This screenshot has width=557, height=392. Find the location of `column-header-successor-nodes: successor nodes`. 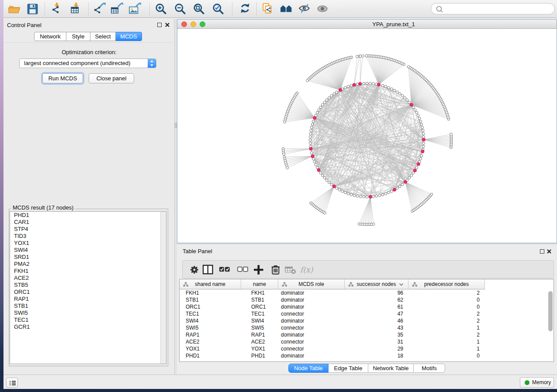

column-header-successor-nodes: successor nodes is located at coordinates (377, 285).